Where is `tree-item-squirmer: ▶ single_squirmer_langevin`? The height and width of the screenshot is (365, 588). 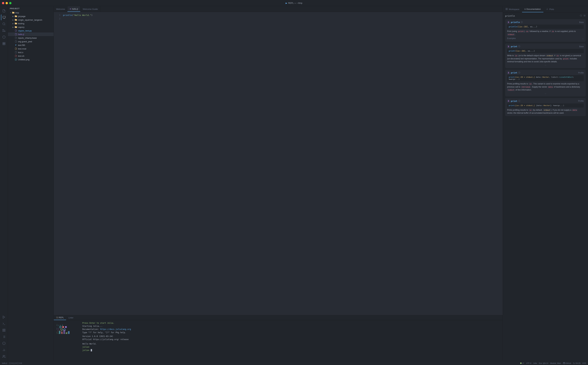
tree-item-squirmer: ▶ single_squirmer_langevin is located at coordinates (31, 20).